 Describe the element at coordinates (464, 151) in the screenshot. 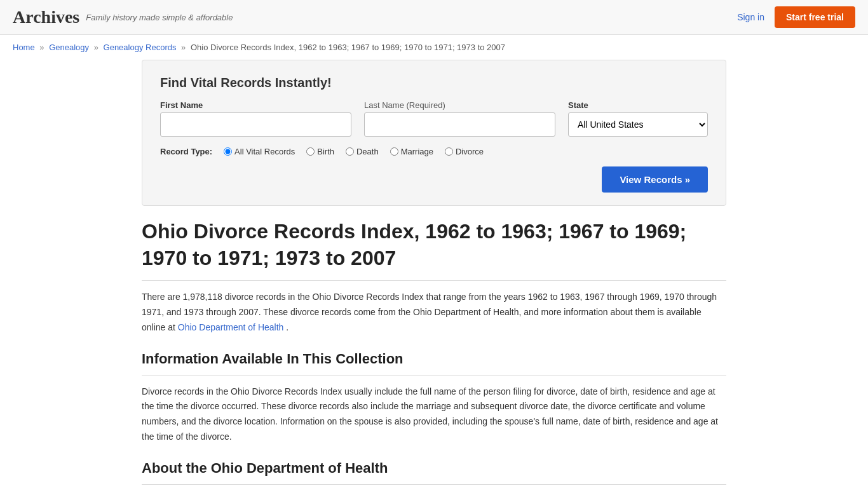

I see `radio-divorce: Divorce` at that location.